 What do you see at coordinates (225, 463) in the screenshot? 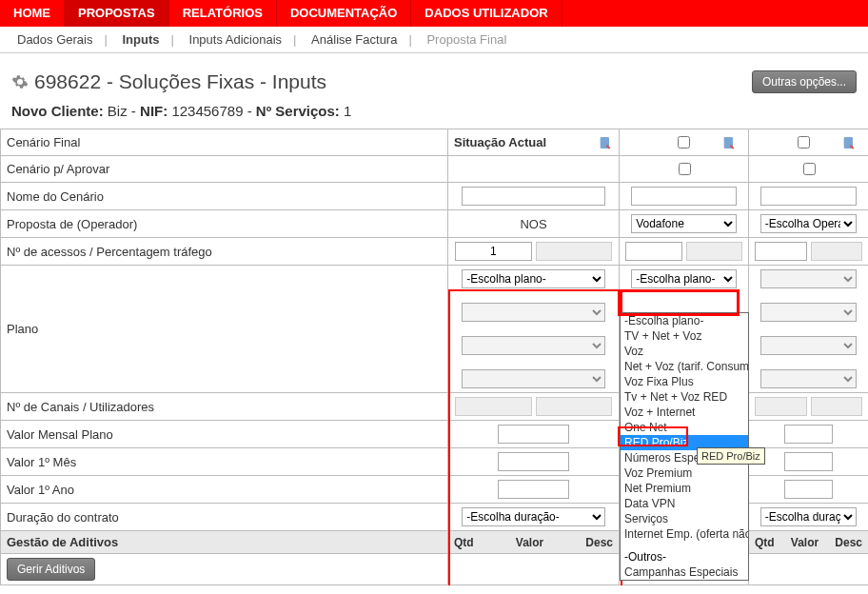
I see `row-valor-1mes: Valor 1º Mês` at bounding box center [225, 463].